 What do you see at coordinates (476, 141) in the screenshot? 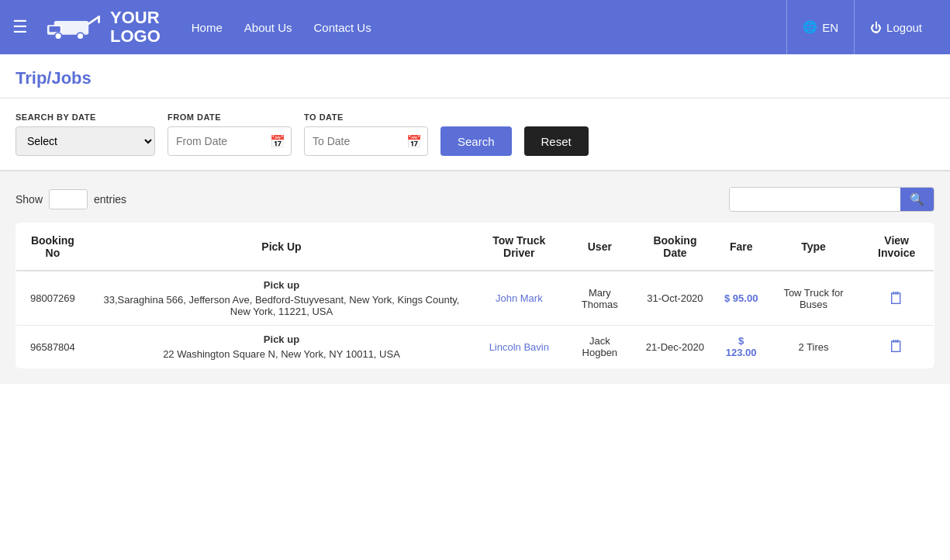
I see `search-button: Search` at bounding box center [476, 141].